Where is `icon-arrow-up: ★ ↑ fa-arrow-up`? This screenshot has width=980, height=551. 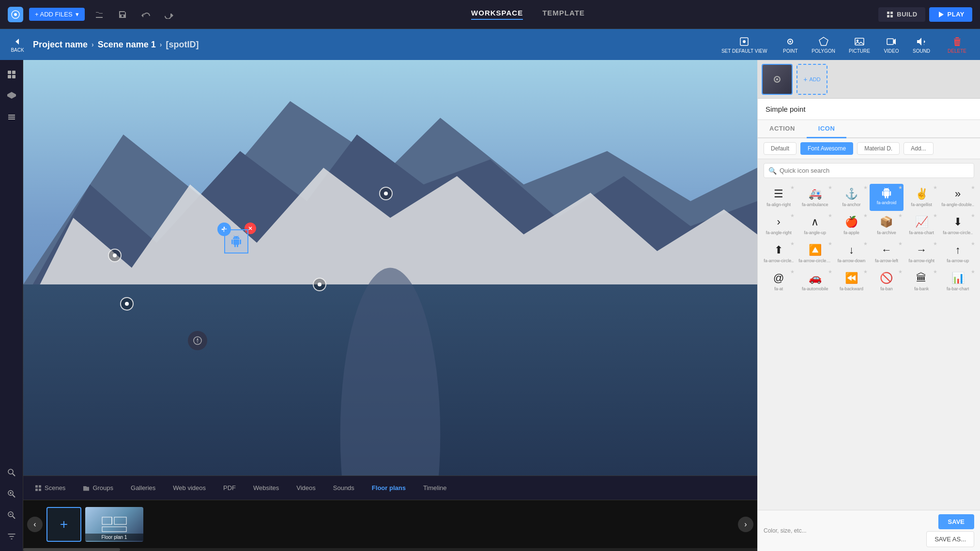
icon-arrow-up: ★ ↑ fa-arrow-up is located at coordinates (958, 253).